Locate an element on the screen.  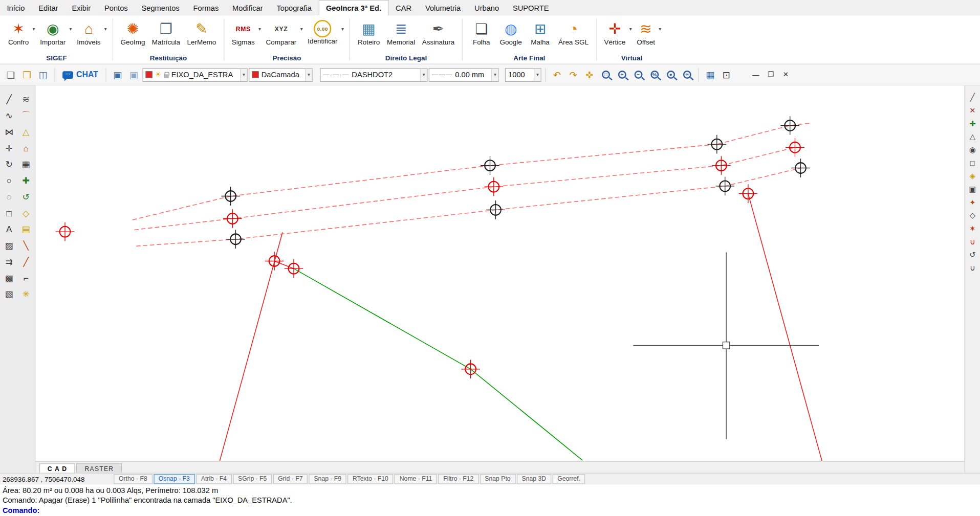
sigmas-dropdown-arrow-icon: ▾ is located at coordinates (260, 29).